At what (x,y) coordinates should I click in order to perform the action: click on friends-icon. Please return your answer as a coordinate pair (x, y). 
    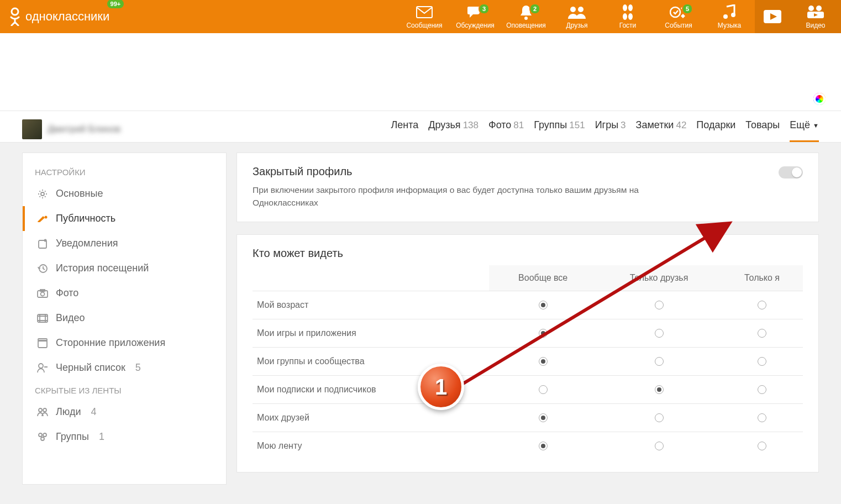
    Looking at the image, I should click on (577, 12).